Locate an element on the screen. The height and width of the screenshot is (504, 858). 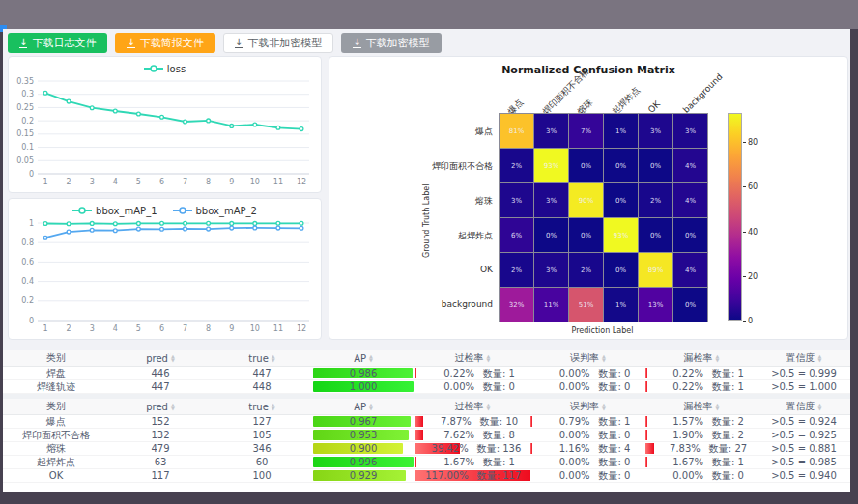
svg-text: 11 is located at coordinates (278, 182).